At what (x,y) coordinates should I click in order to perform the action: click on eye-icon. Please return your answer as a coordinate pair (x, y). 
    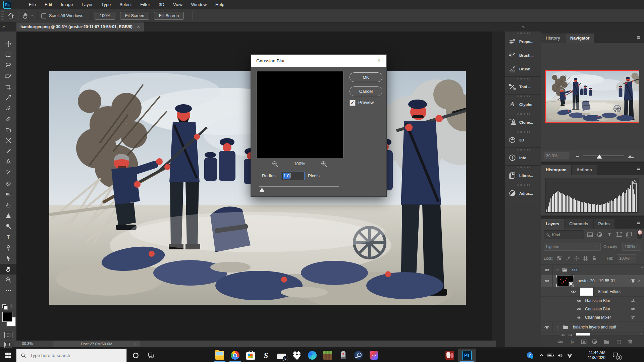
    Looking at the image, I should click on (579, 318).